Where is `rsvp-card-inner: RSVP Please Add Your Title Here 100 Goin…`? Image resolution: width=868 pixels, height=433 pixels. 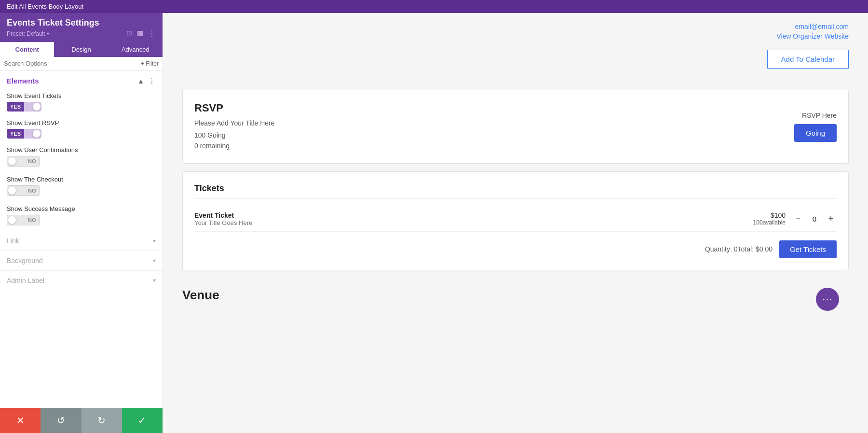 rsvp-card-inner: RSVP Please Add Your Title Here 100 Goin… is located at coordinates (515, 126).